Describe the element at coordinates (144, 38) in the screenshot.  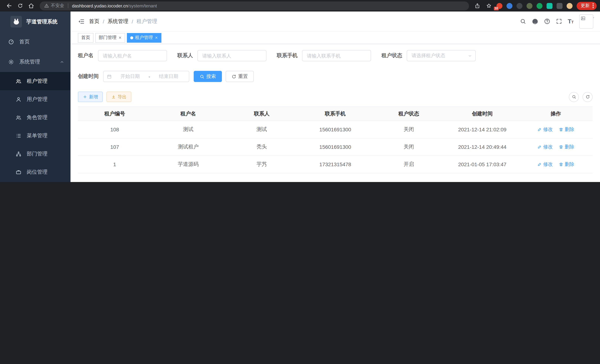
I see `tab-label: 租户管理` at that location.